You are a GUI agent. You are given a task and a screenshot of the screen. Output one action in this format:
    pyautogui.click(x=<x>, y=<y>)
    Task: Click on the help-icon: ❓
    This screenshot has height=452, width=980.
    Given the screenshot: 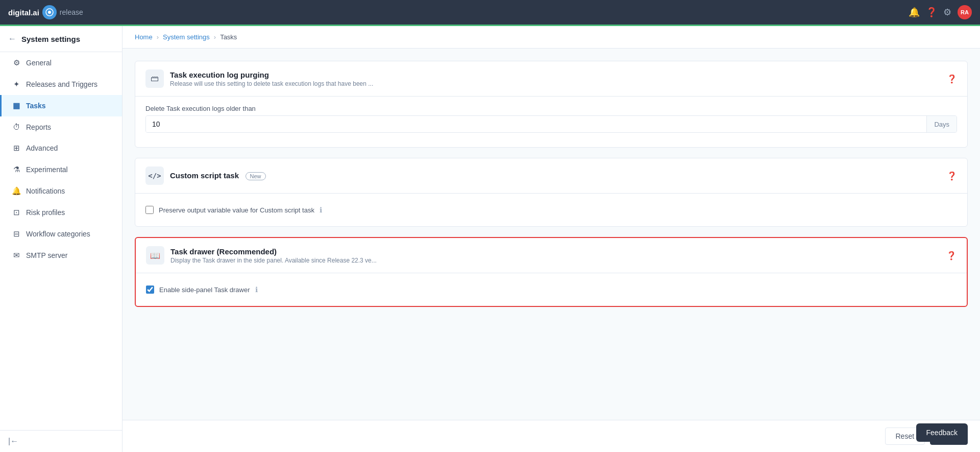 What is the action you would take?
    pyautogui.click(x=932, y=12)
    